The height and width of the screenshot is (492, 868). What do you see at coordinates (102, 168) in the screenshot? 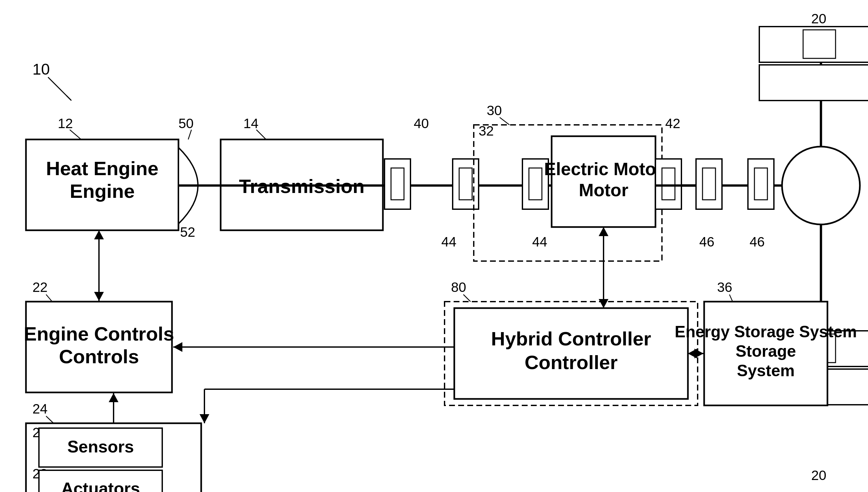
I see `heat-engine-label: Heat Engine` at bounding box center [102, 168].